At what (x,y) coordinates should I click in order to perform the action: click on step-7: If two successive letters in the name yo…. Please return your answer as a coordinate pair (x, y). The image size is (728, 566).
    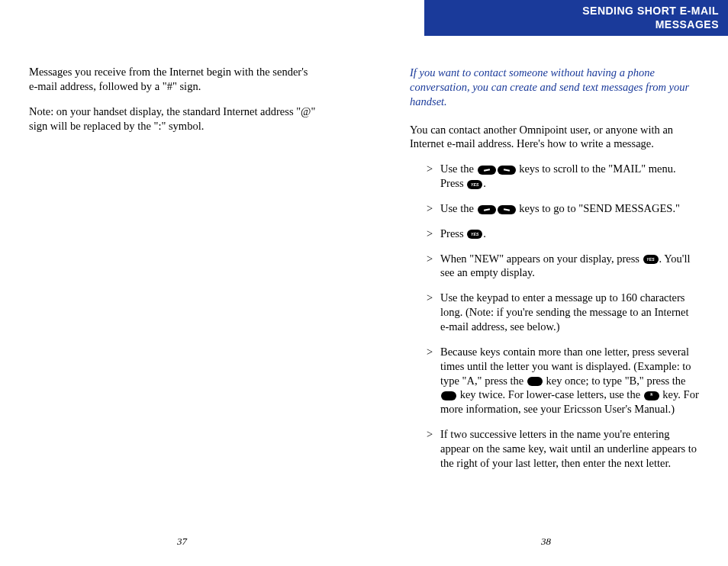
    Looking at the image, I should click on (565, 449).